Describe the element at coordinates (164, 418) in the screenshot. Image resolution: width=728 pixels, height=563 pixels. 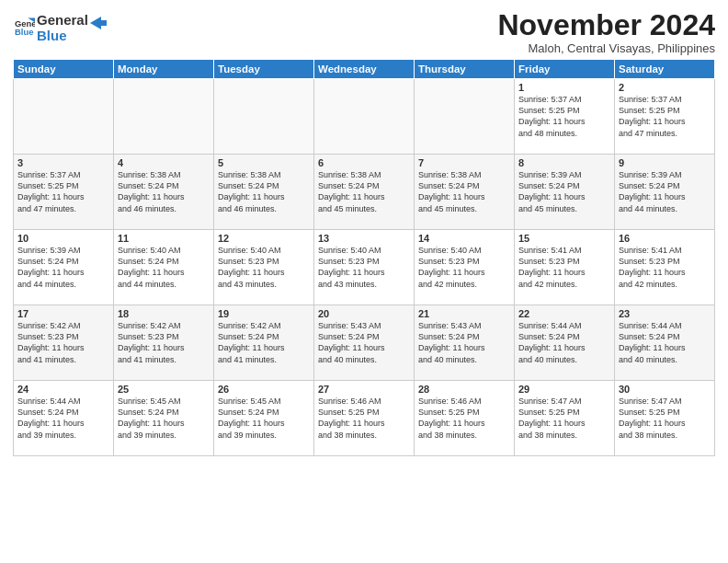
I see `day-info: Sunrise: 5:45 AM Sunset: 5:24 PM Dayligh…` at that location.